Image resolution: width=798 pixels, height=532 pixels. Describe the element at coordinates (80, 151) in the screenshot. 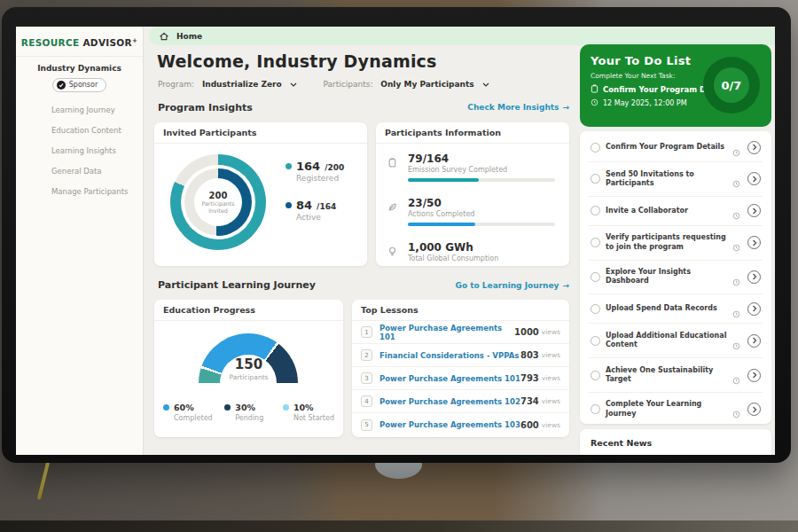

I see `sidebar-item-learning-insights: Learning Insights` at that location.